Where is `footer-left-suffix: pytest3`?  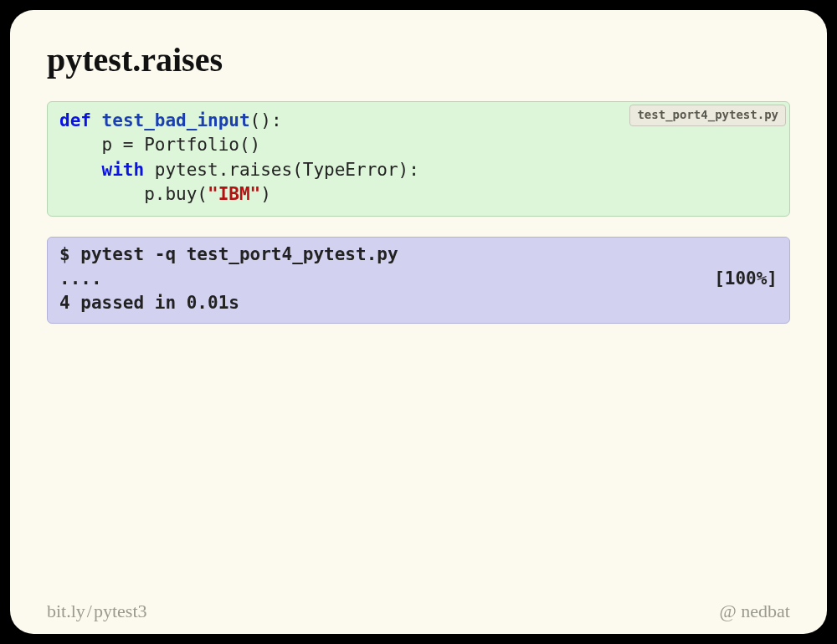
footer-left-suffix: pytest3 is located at coordinates (121, 611).